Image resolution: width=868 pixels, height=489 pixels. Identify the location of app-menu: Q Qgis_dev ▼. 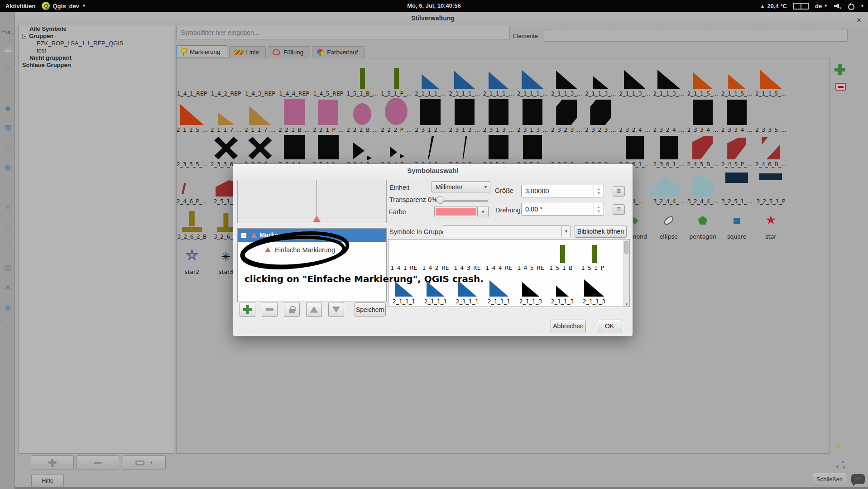
(63, 6).